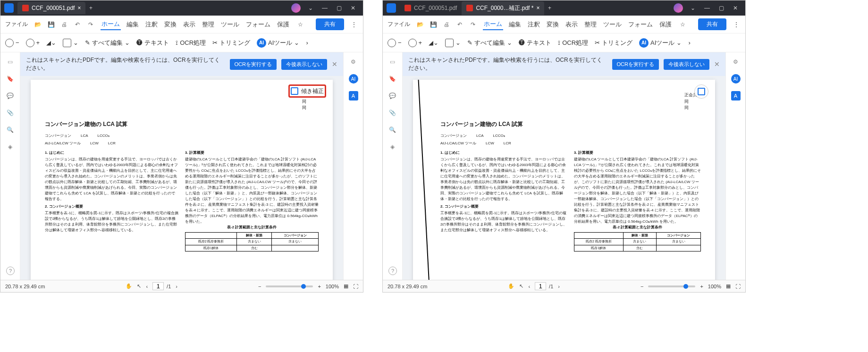 The height and width of the screenshot is (352, 868). Describe the element at coordinates (721, 8) in the screenshot. I see `maximize-button: ▢` at that location.